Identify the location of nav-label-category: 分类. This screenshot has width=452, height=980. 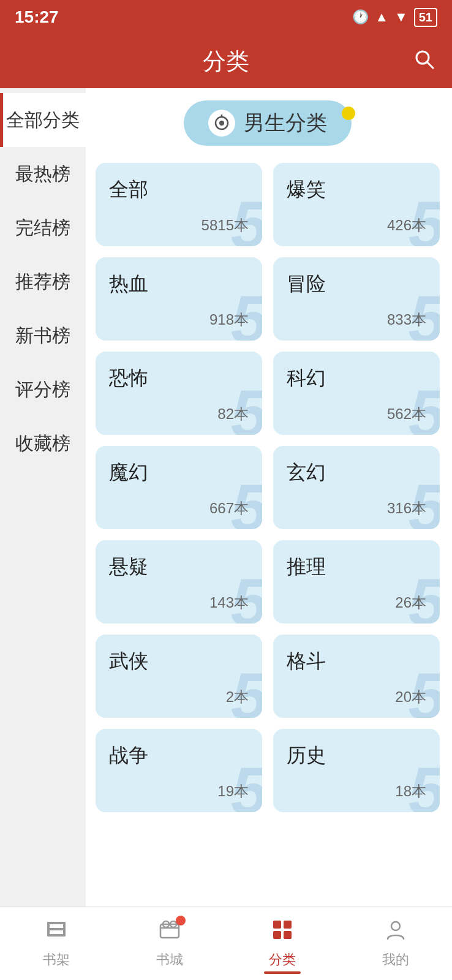
(282, 960).